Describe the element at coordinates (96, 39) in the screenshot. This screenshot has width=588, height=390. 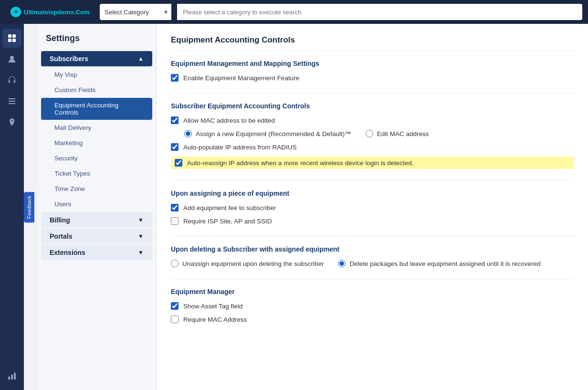
I see `settings-title: Settings` at that location.